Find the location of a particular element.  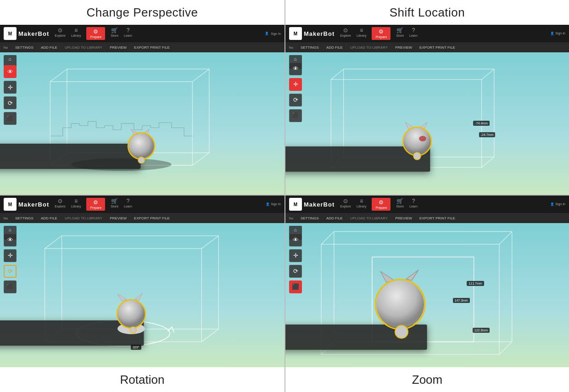

logo-tl: M MakerBot is located at coordinates (27, 34).